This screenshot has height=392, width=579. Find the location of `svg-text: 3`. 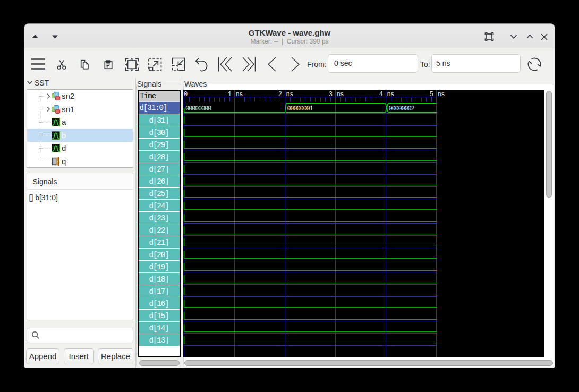

svg-text: 3 is located at coordinates (330, 95).